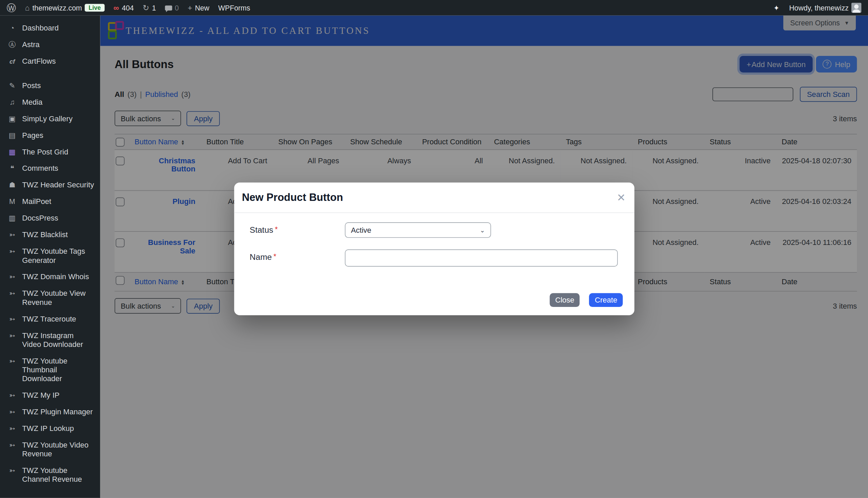 Image resolution: width=868 pixels, height=498 pixels. What do you see at coordinates (50, 235) in the screenshot?
I see `sidebar-item-twz-blacklist: ➳TWZ Blacklist` at bounding box center [50, 235].